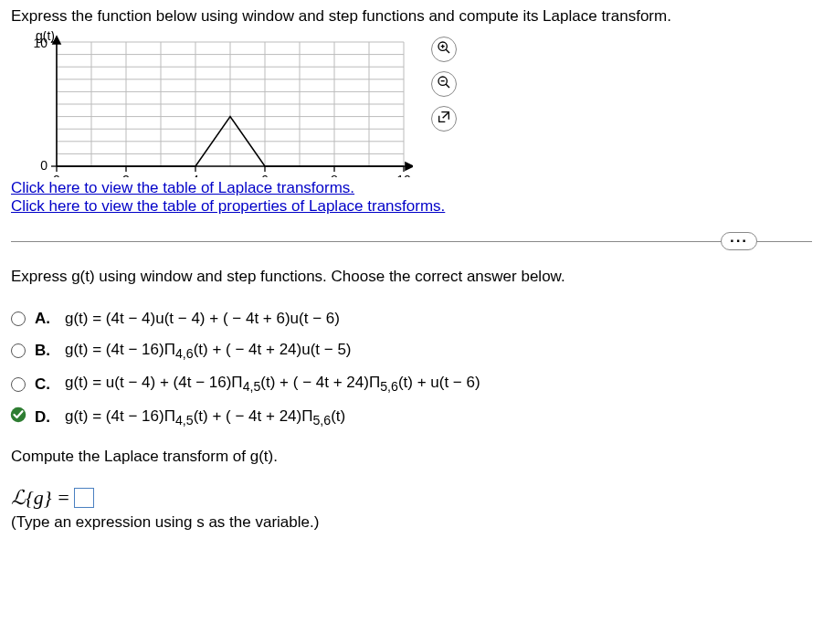 The height and width of the screenshot is (644, 823). Describe the element at coordinates (18, 417) in the screenshot. I see `checkmark-icon` at that location.